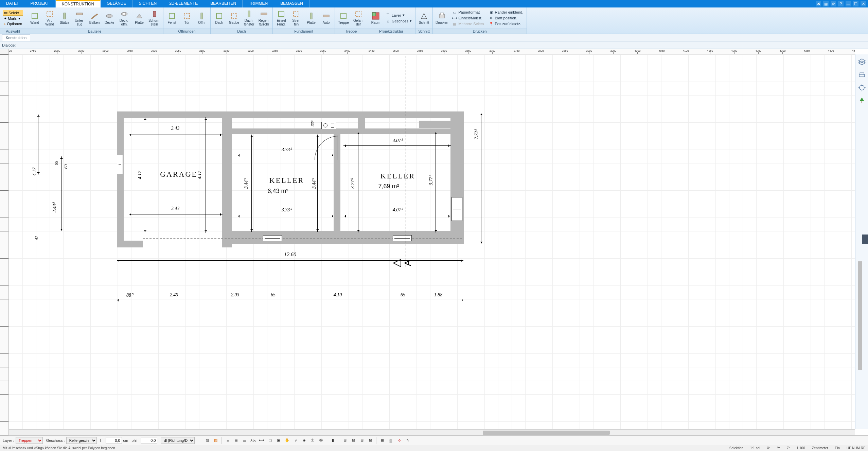  Describe the element at coordinates (296, 18) in the screenshot. I see `strei-fen-button: Strei- fen` at that location.